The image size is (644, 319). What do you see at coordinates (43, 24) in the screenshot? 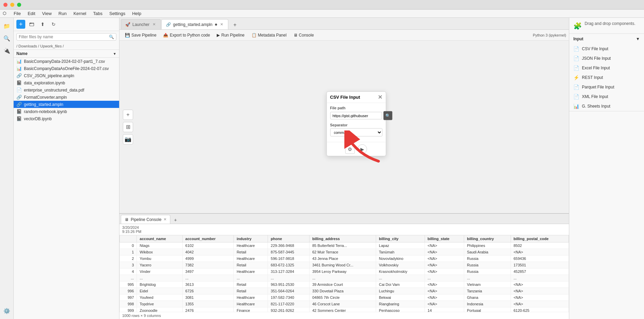
I see `upload-button: ⬆` at bounding box center [43, 24].